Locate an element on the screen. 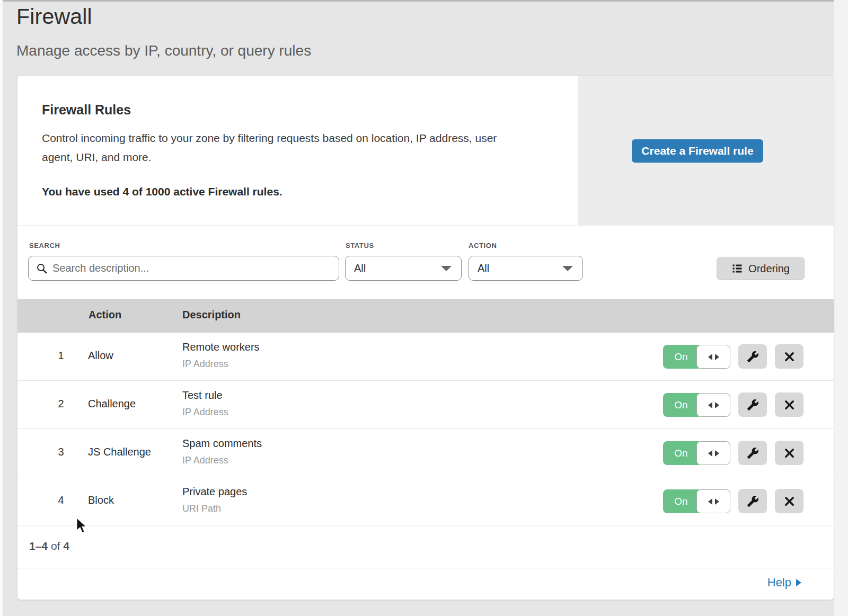 The height and width of the screenshot is (616, 848). table-row: 1 Allow Remote workers IP Address On is located at coordinates (426, 357).